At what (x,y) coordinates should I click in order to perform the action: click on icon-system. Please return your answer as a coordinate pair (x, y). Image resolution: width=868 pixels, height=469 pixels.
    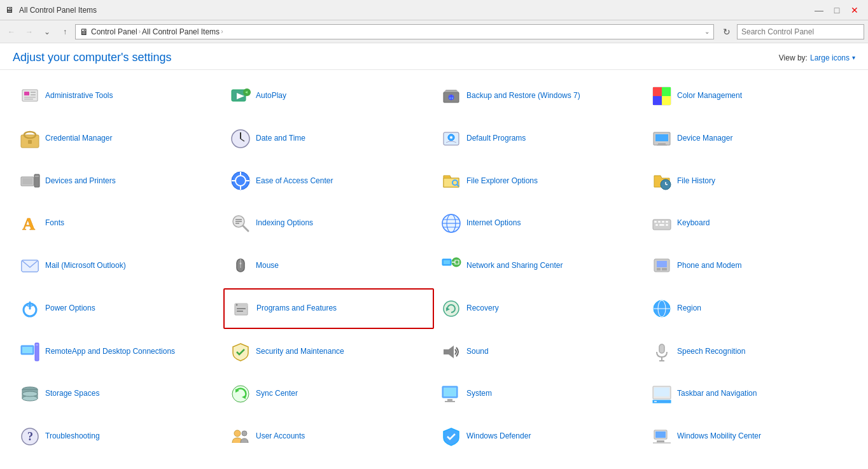
    Looking at the image, I should click on (451, 394).